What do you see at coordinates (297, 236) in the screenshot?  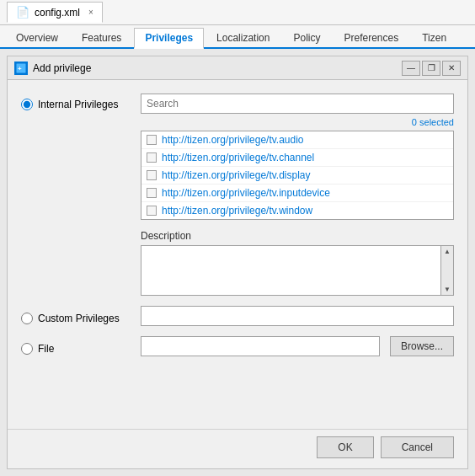 I see `description-label: Description` at bounding box center [297, 236].